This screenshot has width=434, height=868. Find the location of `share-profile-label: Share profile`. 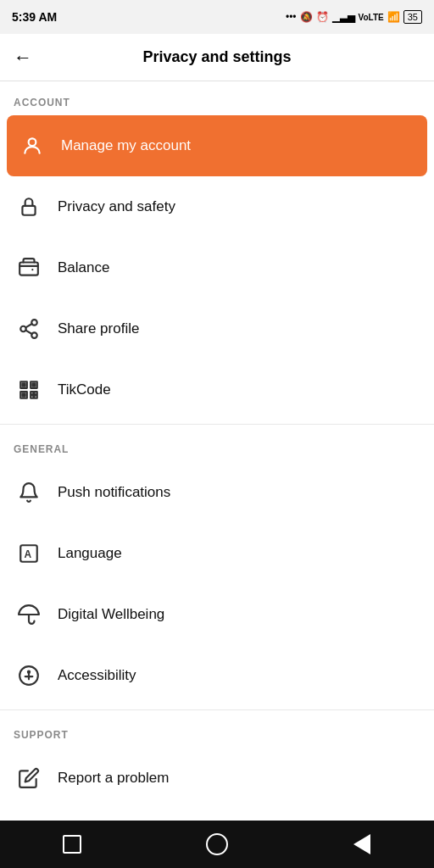

share-profile-label: Share profile is located at coordinates (98, 329).